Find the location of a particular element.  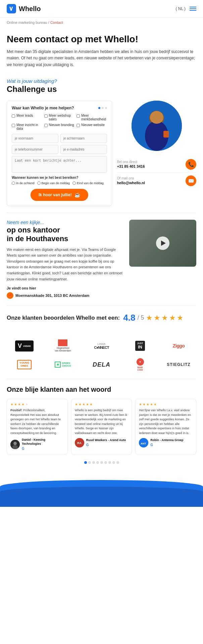

hero-description: Met meer dan 35 digitale specialisten in… is located at coordinates (101, 58).